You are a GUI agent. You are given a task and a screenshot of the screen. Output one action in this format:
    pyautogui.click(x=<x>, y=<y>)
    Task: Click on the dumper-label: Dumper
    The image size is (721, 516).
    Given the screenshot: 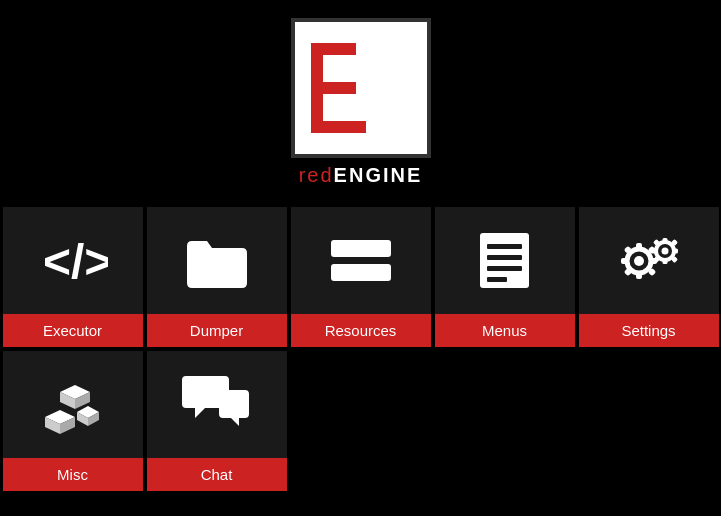 What is the action you would take?
    pyautogui.click(x=217, y=330)
    